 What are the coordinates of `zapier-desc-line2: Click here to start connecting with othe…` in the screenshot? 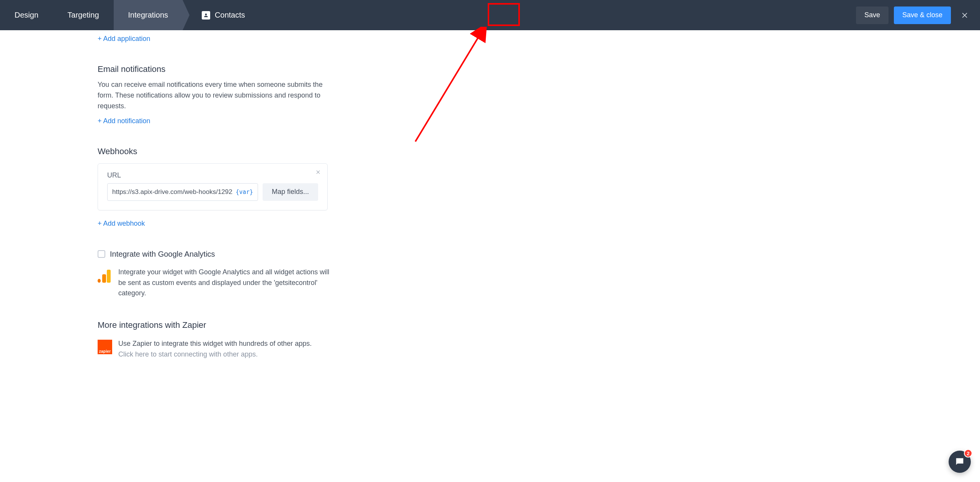 It's located at (215, 355).